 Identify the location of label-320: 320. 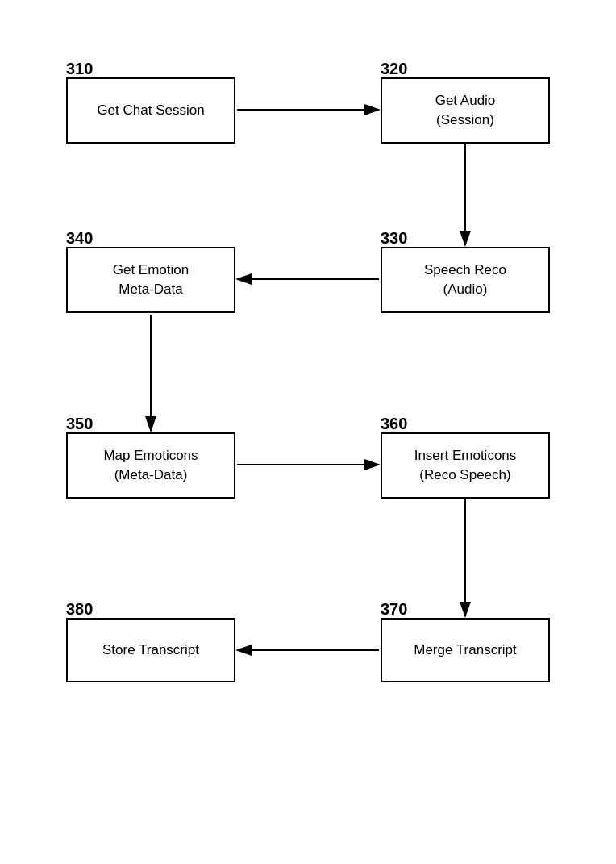
(393, 69).